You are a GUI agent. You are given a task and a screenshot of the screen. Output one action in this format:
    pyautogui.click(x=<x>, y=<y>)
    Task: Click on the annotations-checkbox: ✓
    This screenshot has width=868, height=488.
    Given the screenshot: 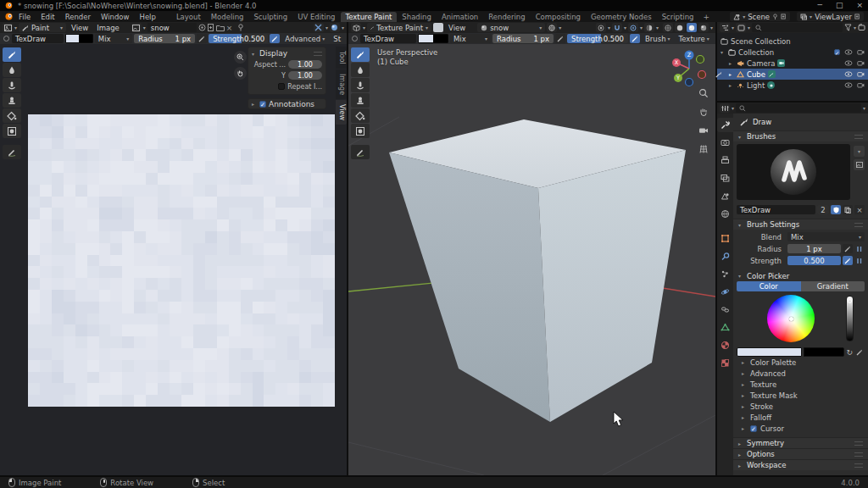 What is the action you would take?
    pyautogui.click(x=263, y=104)
    